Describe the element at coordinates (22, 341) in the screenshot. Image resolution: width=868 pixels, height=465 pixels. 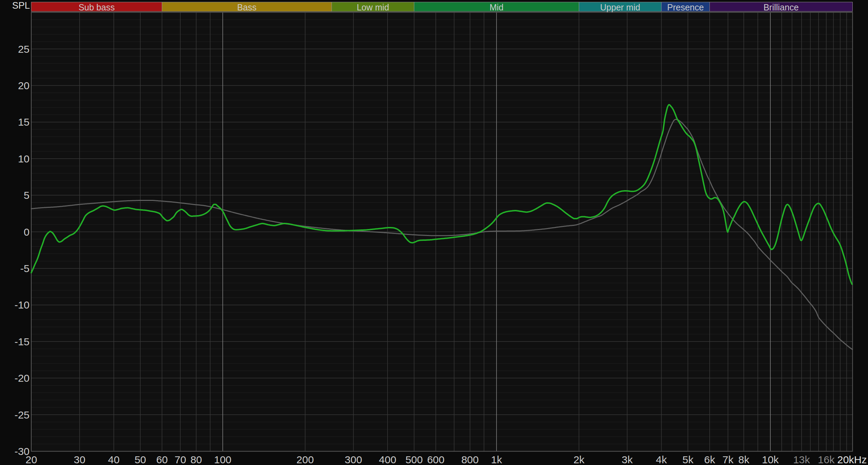
I see `svg-text: -15` at that location.